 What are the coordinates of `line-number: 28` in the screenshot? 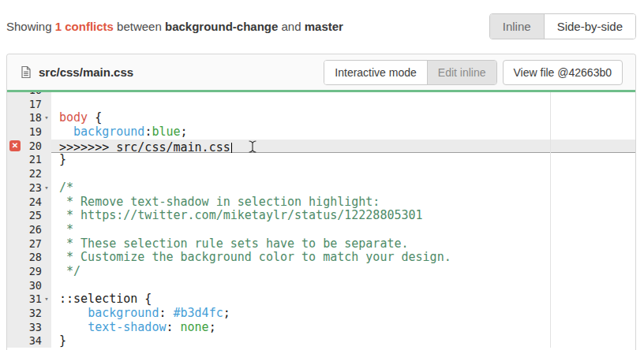 It's located at (36, 258).